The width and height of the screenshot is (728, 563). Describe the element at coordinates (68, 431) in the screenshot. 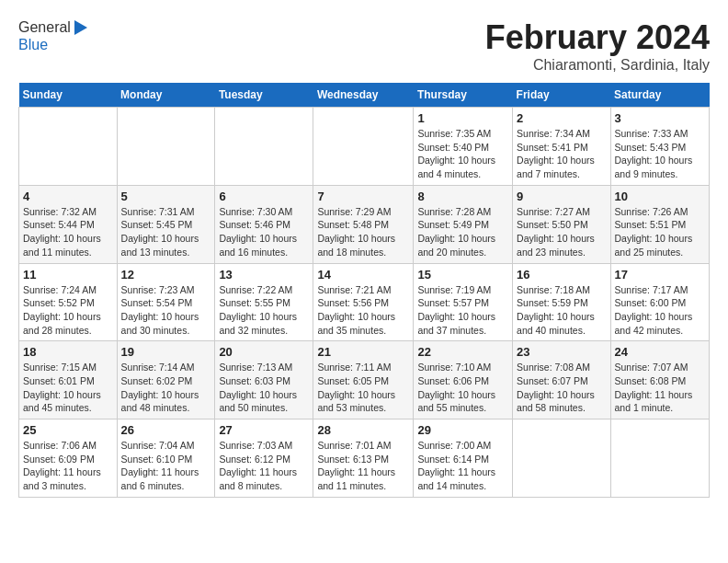

I see `day-number: 25` at that location.